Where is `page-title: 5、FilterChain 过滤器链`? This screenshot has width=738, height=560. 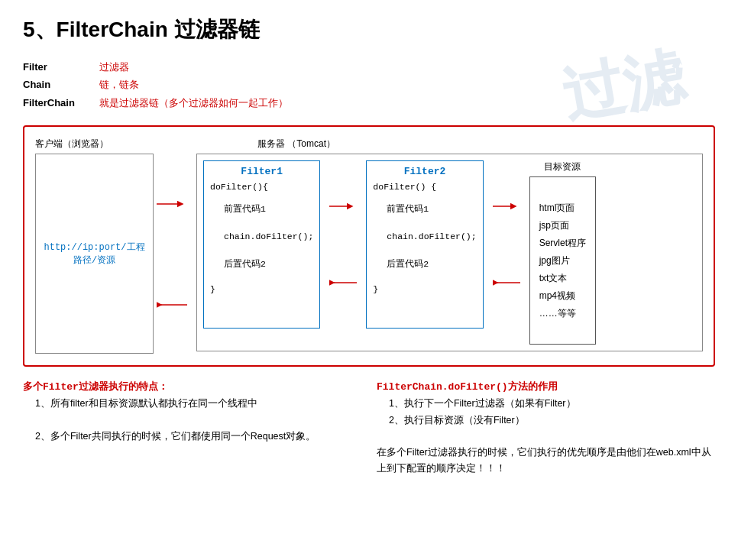 page-title: 5、FilterChain 过滤器链 is located at coordinates (369, 30).